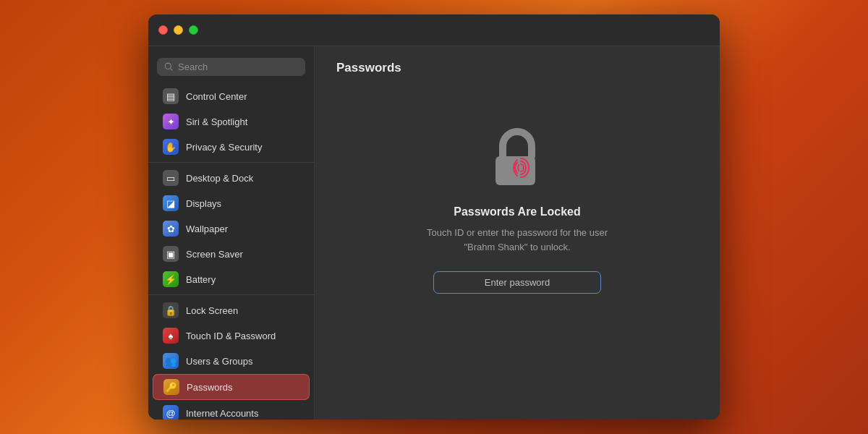 This screenshot has width=868, height=434. What do you see at coordinates (163, 30) in the screenshot?
I see `close-button` at bounding box center [163, 30].